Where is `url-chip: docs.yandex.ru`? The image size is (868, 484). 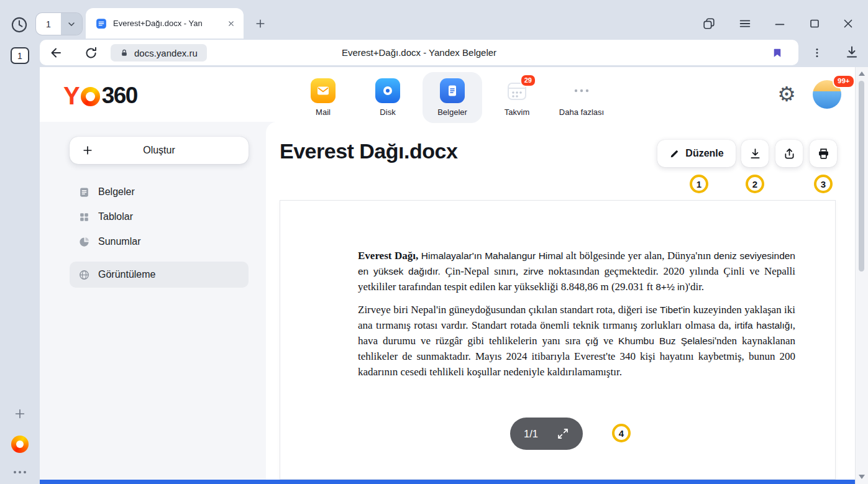 url-chip: docs.yandex.ru is located at coordinates (159, 53).